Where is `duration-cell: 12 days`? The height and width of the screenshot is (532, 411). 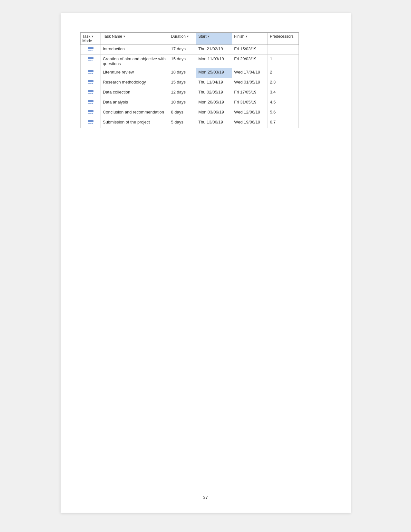 duration-cell: 12 days is located at coordinates (182, 93).